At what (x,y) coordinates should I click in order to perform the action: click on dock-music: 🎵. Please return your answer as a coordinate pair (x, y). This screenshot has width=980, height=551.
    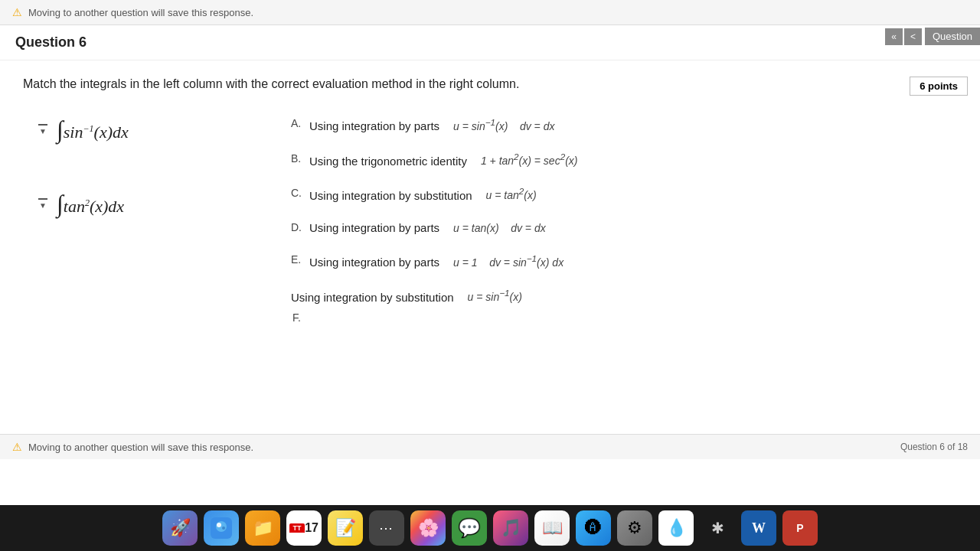
    Looking at the image, I should click on (511, 528).